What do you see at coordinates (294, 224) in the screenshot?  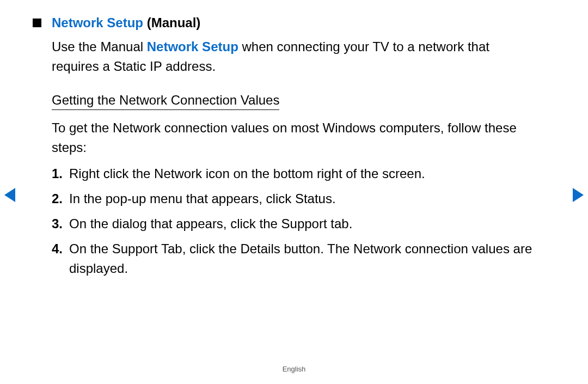 I see `list-item: On the dialog that appears, click the Su…` at bounding box center [294, 224].